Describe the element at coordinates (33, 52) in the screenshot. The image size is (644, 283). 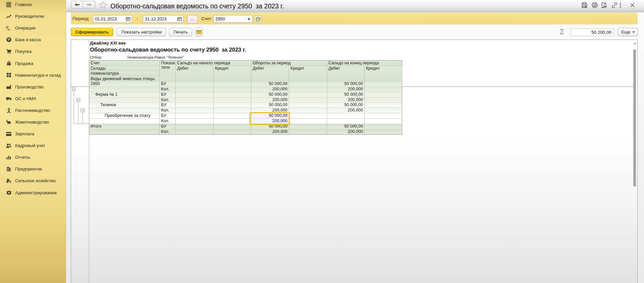
I see `sidebar-item-5: Покупка` at that location.